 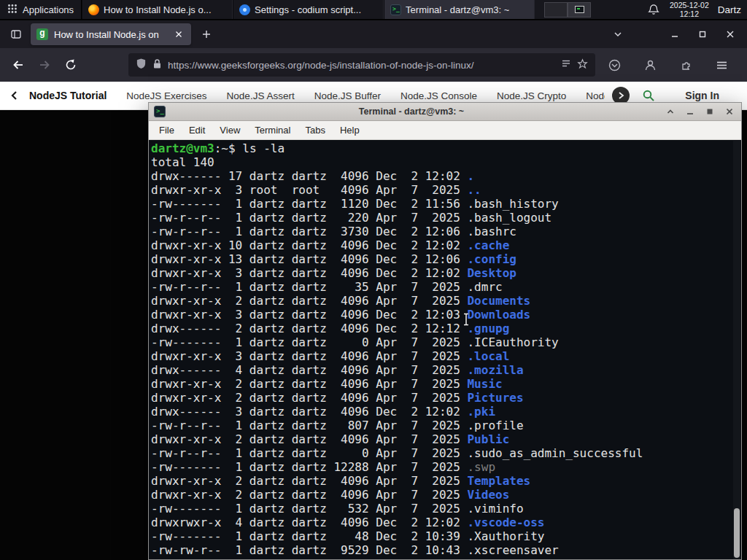 What do you see at coordinates (411, 112) in the screenshot?
I see `terminal-title: Terminal - dartz@vm3: ~` at bounding box center [411, 112].